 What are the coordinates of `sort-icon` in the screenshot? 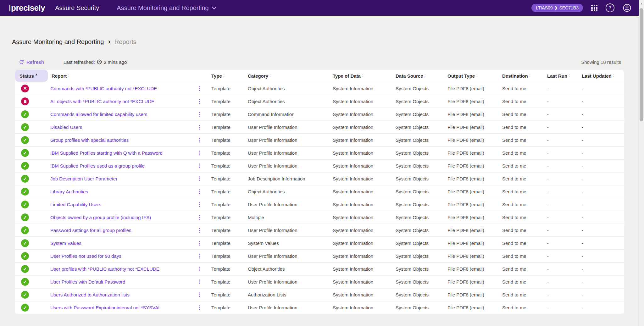 It's located at (224, 76).